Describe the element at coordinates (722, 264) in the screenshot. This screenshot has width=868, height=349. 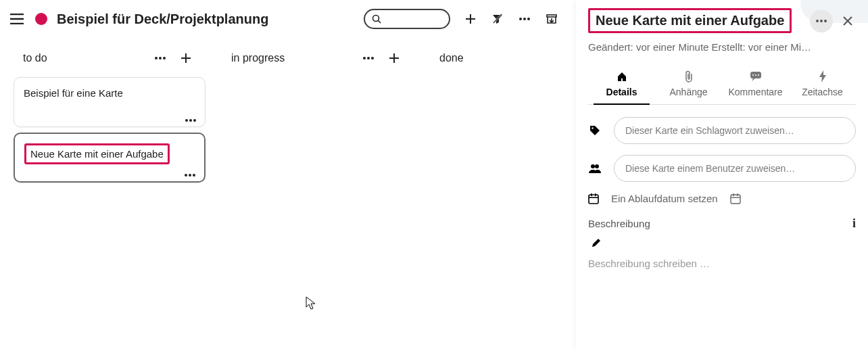
I see `description-placeholder: Beschreibung schreiben …` at that location.